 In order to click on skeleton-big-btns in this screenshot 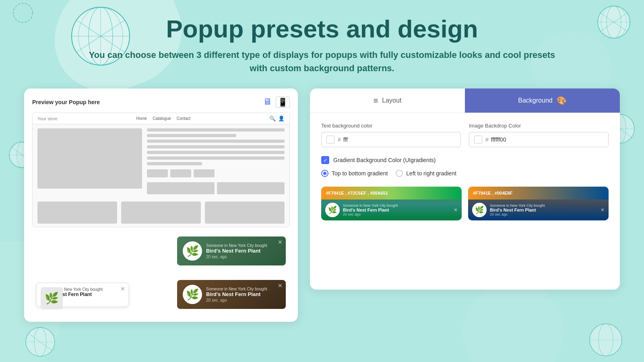, I will do `click(216, 188)`.